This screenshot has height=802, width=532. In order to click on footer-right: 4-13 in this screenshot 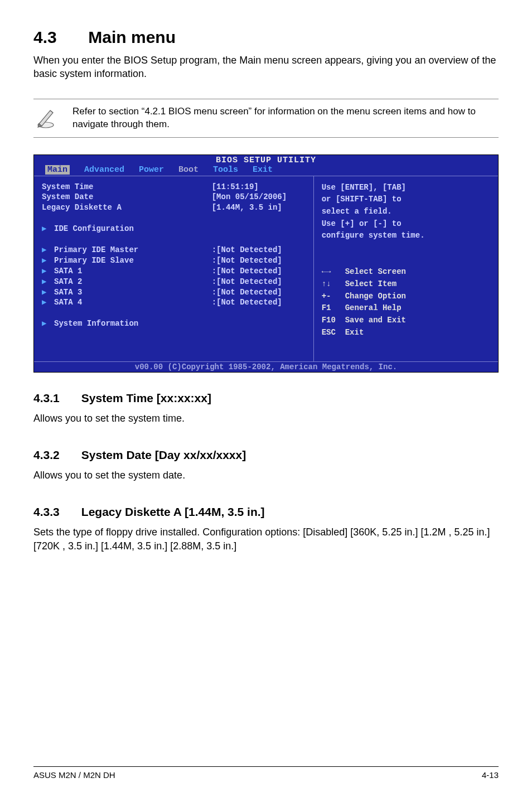, I will do `click(490, 775)`.